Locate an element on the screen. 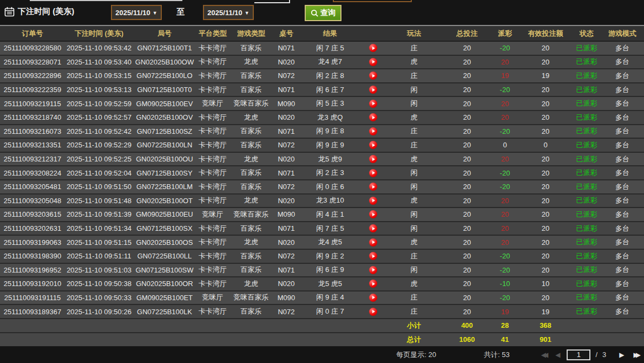  prev-page-button: ◀ is located at coordinates (557, 355).